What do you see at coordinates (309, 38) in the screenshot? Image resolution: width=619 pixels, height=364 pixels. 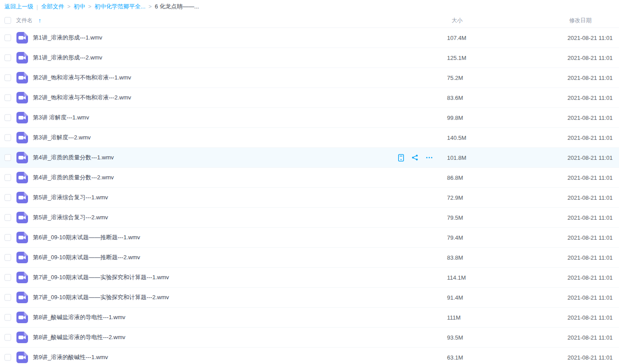 I see `table-row: 第1讲_溶液的形成---1.wmv` at bounding box center [309, 38].